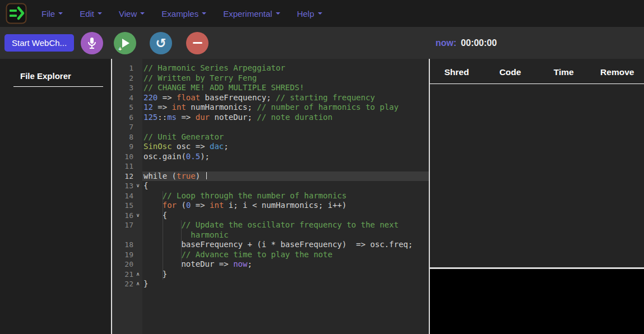  Describe the element at coordinates (270, 78) in the screenshot. I see `editor-line: 2// Written by Terry Feng` at that location.